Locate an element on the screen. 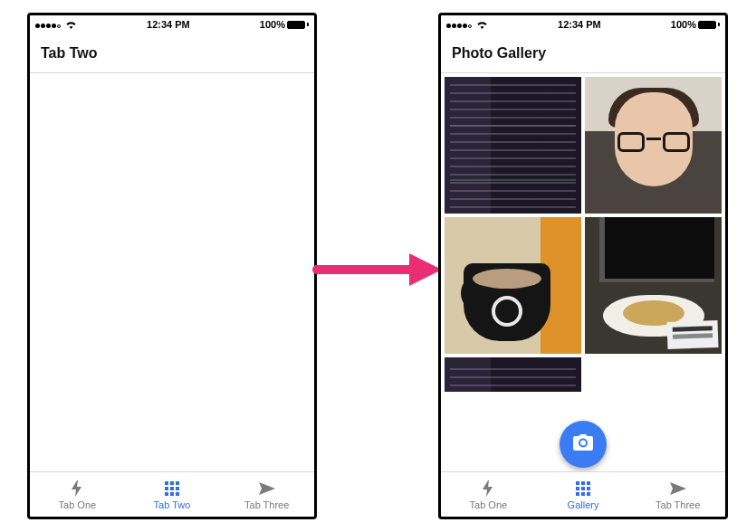 This screenshot has width=756, height=532. tab-two: Tab Two is located at coordinates (172, 494).